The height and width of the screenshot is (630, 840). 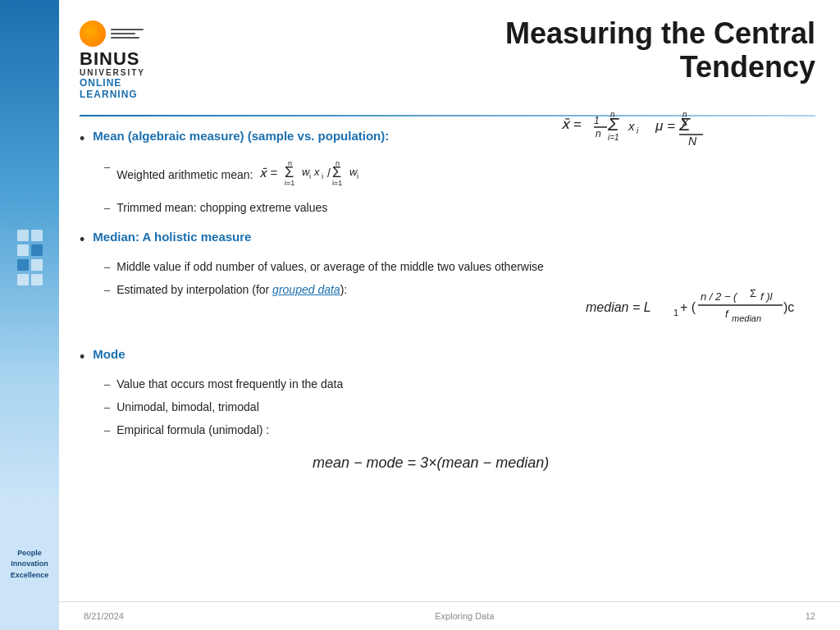 What do you see at coordinates (517, 51) in the screenshot?
I see `slide-title-area: Measuring the Central Tendency` at bounding box center [517, 51].